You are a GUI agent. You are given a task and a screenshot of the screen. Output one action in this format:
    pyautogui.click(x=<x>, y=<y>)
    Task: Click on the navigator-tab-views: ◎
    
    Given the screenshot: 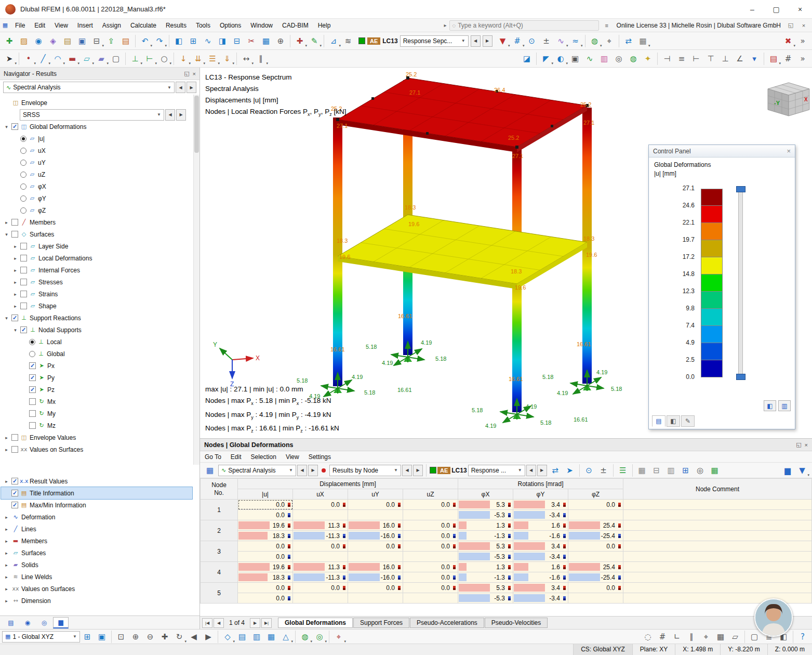 What is the action you would take?
    pyautogui.click(x=44, y=623)
    